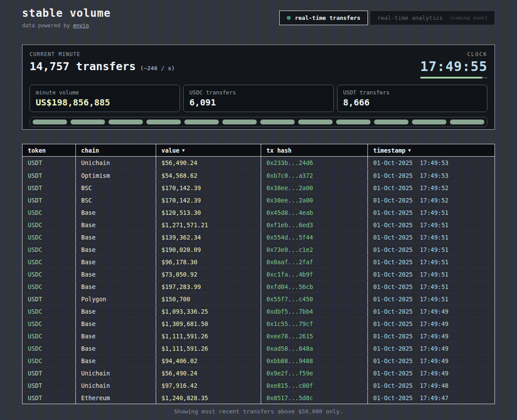 Image resolution: width=517 pixels, height=420 pixels. Describe the element at coordinates (454, 78) in the screenshot. I see `minute-progress-track` at that location.